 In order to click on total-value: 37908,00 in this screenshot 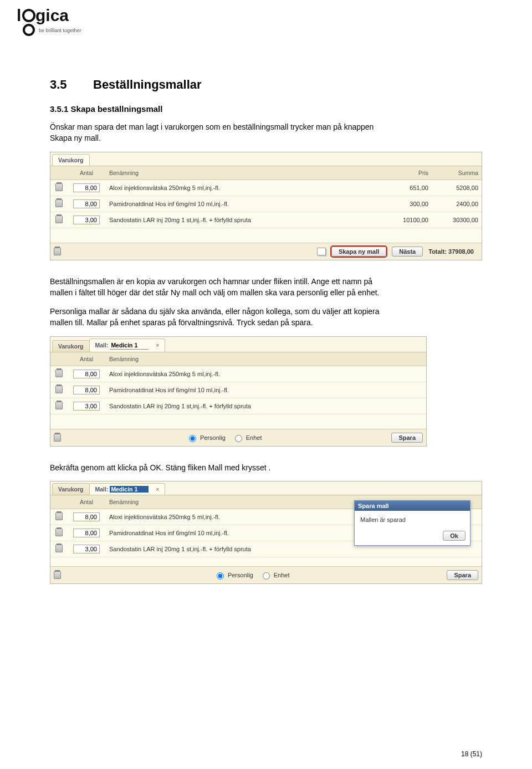, I will do `click(461, 252)`.